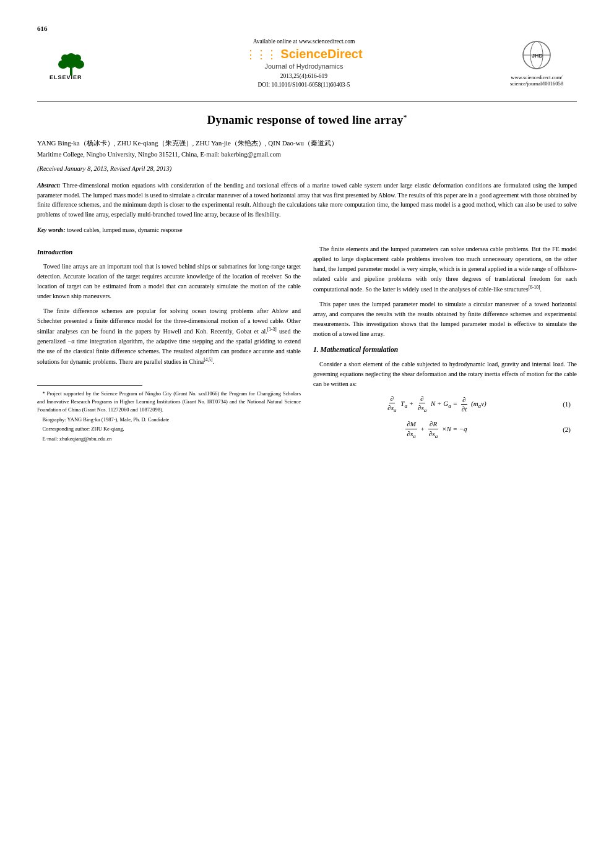 This screenshot has height=868, width=614. I want to click on equation-2: ∂M ∂sa + ∂R ∂sa ×N = −q, so click(436, 429).